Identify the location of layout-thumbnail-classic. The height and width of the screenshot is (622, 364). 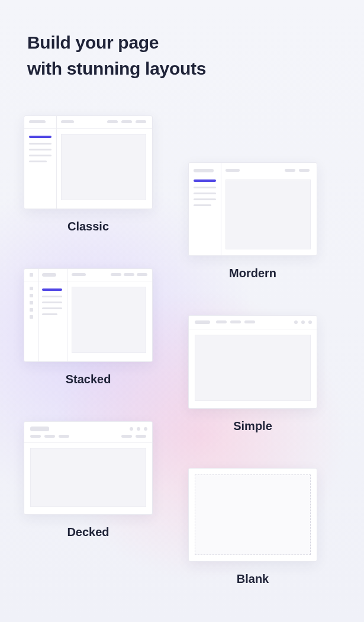
(88, 162).